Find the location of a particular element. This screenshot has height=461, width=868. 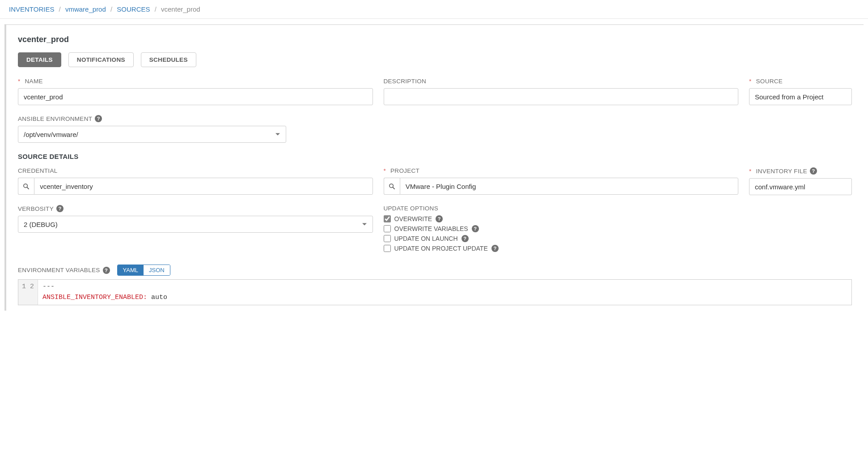

source-select is located at coordinates (800, 97).